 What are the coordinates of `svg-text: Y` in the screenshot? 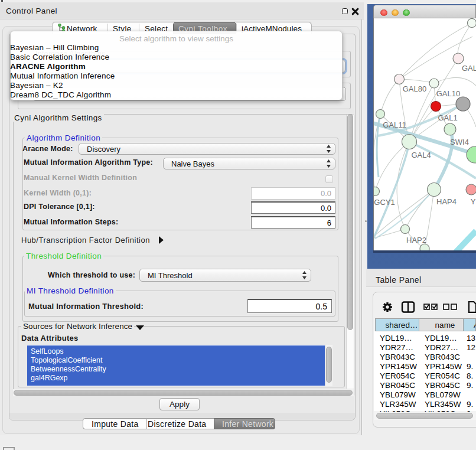 It's located at (474, 202).